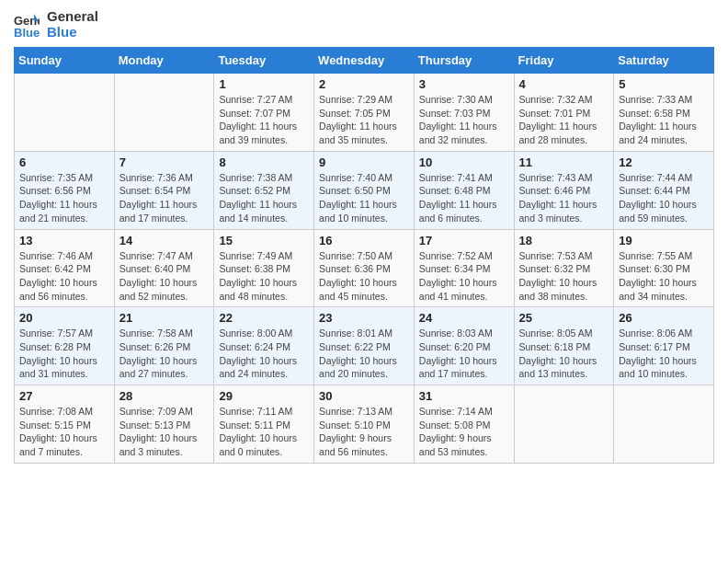 The width and height of the screenshot is (728, 563). I want to click on calendar-cell: 20 Sunrise: 7:57 AMSunset: 6:28 PMDaylig…, so click(64, 346).